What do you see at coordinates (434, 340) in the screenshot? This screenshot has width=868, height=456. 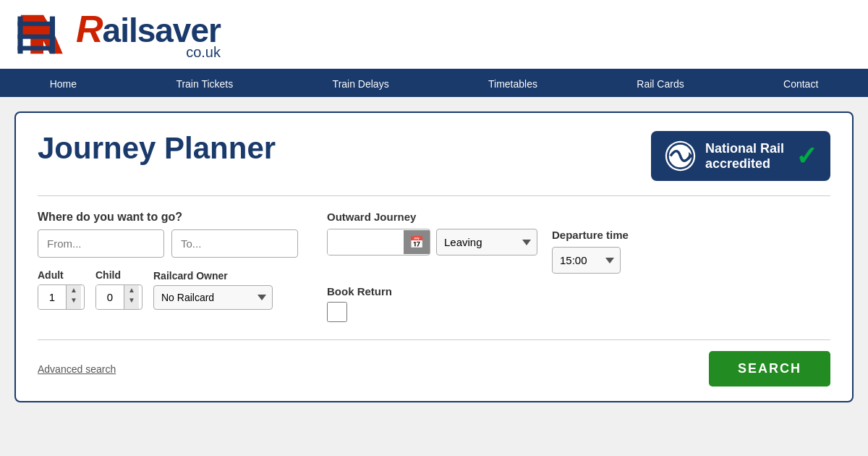 I see `bottom-divider` at bounding box center [434, 340].